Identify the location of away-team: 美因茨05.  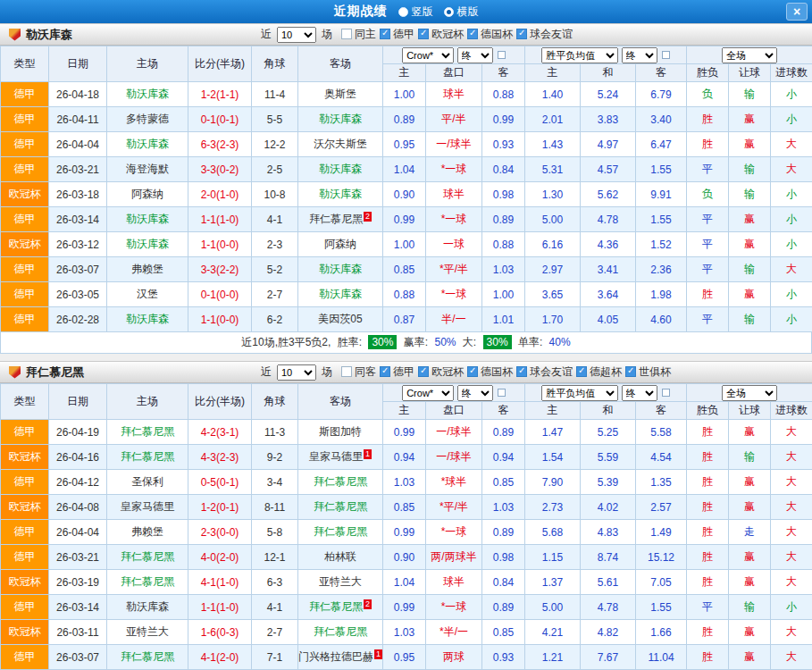
(341, 320).